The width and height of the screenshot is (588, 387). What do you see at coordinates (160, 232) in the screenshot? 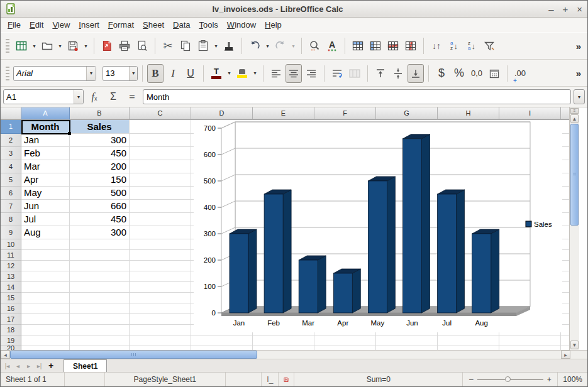
I see `cell-C9` at bounding box center [160, 232].